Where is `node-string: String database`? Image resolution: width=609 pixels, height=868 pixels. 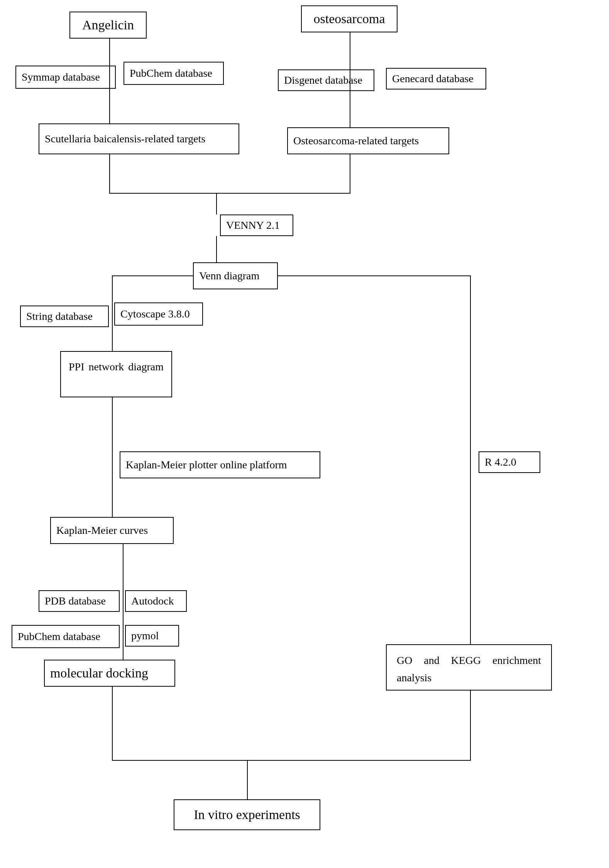
node-string: String database is located at coordinates (64, 316).